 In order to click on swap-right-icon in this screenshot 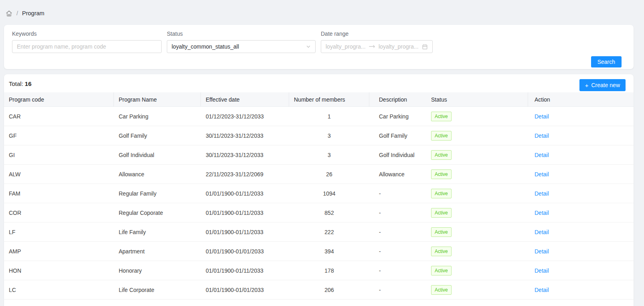, I will do `click(372, 47)`.